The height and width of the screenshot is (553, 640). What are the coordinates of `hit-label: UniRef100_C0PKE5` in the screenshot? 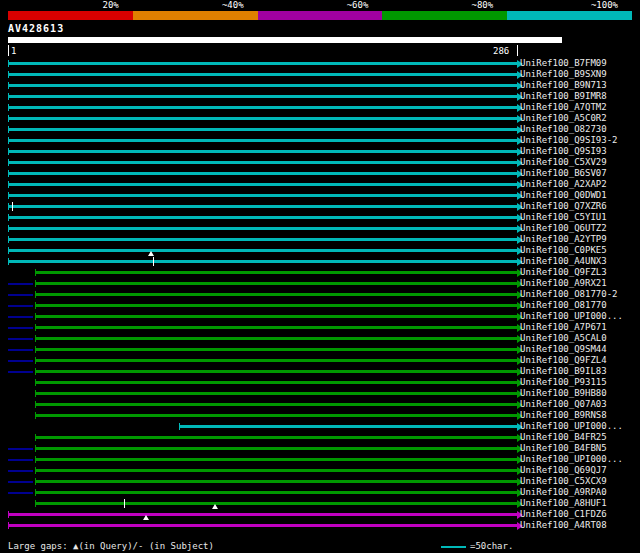 It's located at (564, 250).